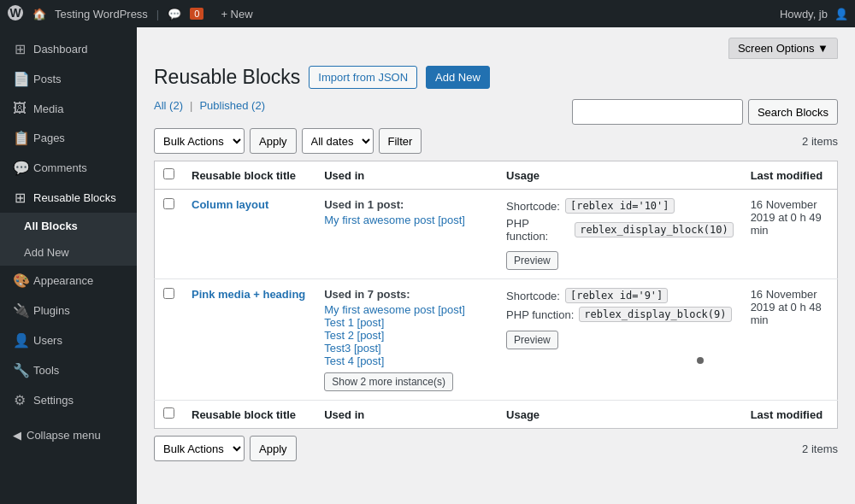  I want to click on row2-title: Pink media + heading, so click(250, 340).